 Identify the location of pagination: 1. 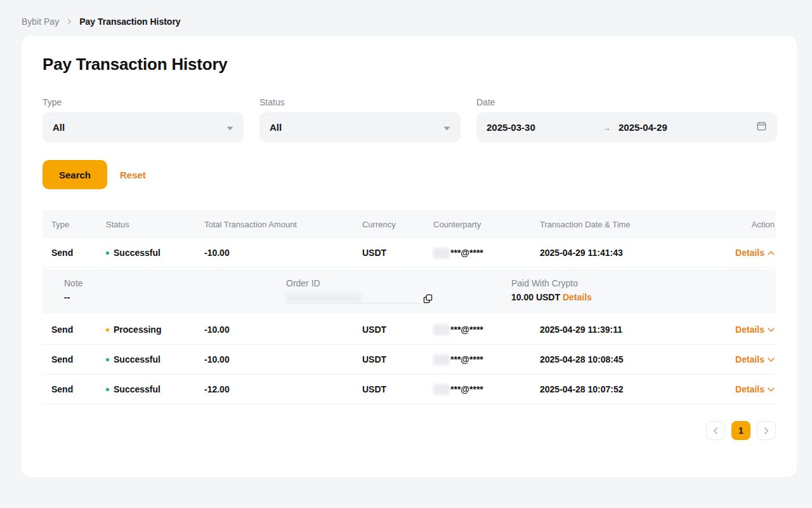
(409, 431).